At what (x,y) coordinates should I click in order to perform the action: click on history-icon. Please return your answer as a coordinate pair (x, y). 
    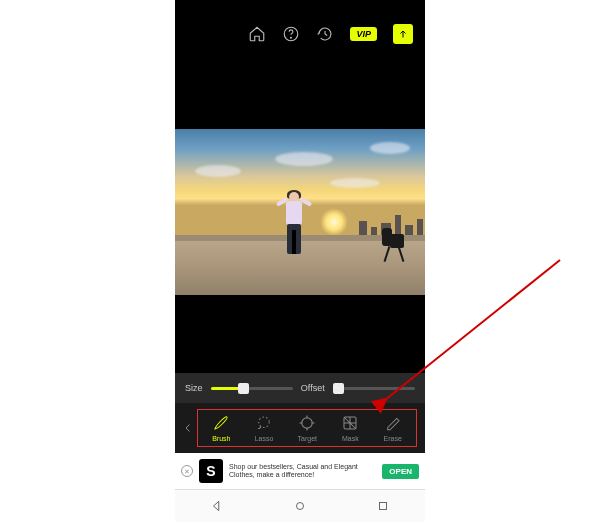
    Looking at the image, I should click on (325, 34).